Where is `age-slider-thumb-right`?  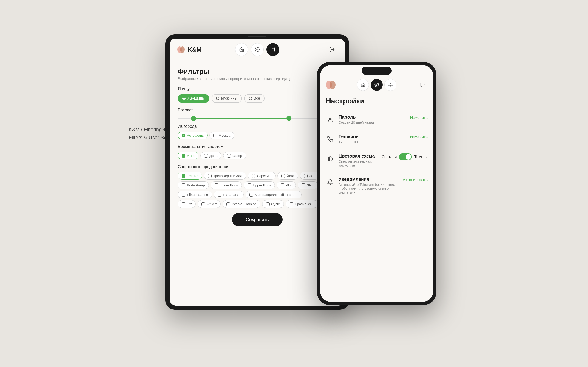
age-slider-thumb-right is located at coordinates (289, 118).